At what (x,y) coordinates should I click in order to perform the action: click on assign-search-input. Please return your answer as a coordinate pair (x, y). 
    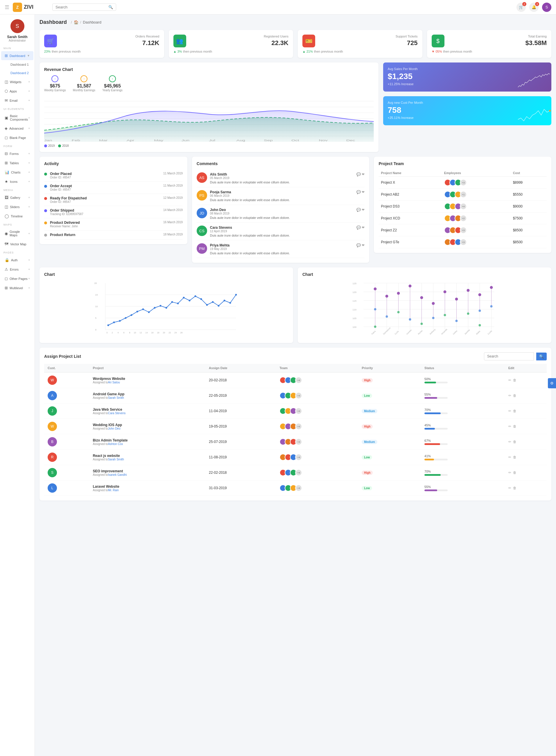
    Looking at the image, I should click on (509, 356).